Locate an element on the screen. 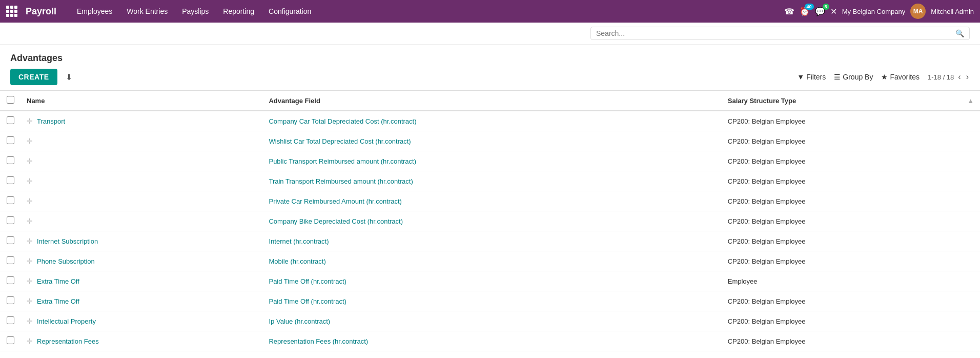 The width and height of the screenshot is (980, 358). star-icon: ★ is located at coordinates (885, 77).